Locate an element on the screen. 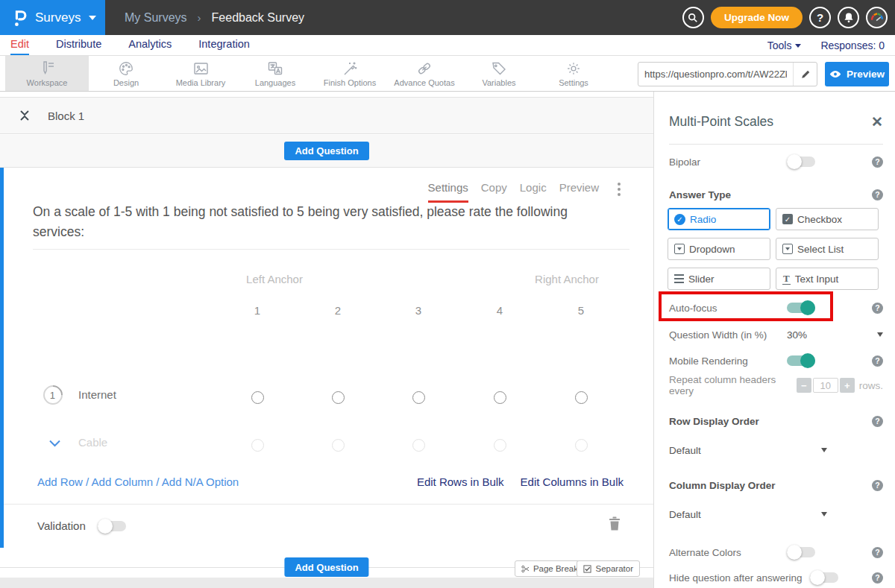  scale-column-1: 1 is located at coordinates (257, 310).